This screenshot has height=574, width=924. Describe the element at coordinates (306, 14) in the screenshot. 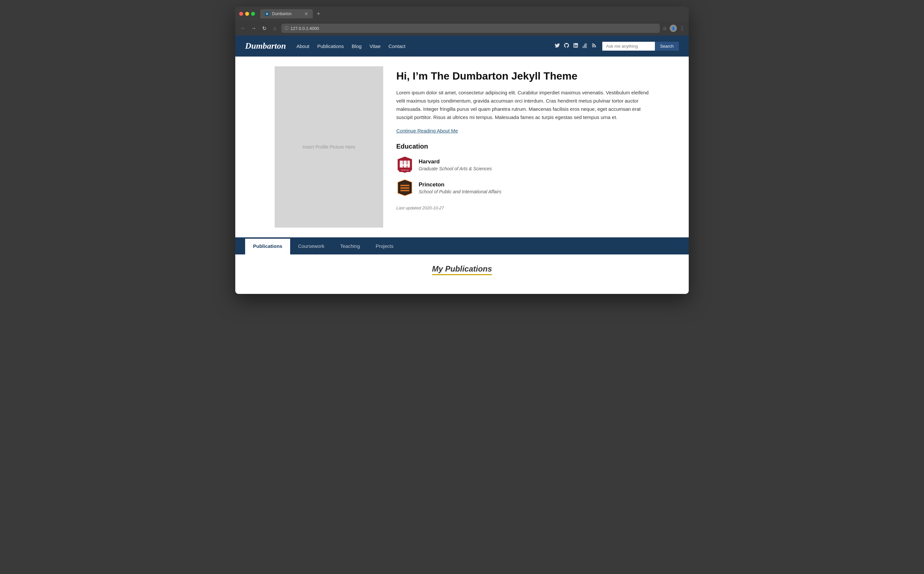

I see `tab-close-button: ✕` at that location.